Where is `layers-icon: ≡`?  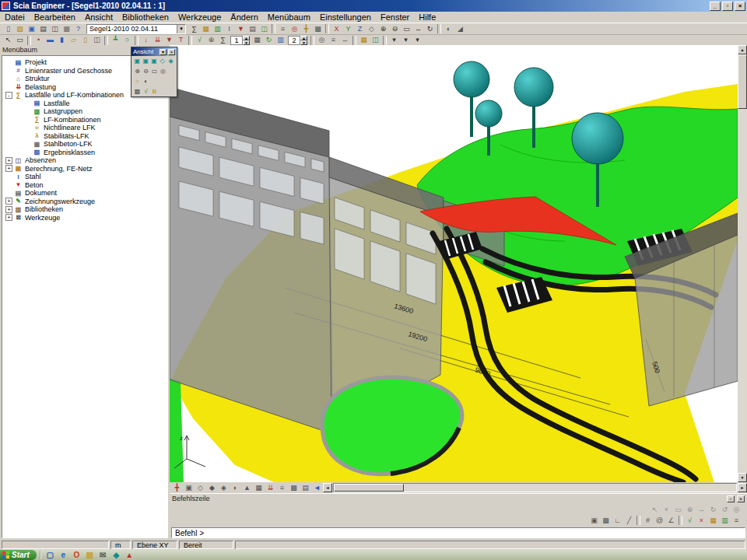
layers-icon: ≡ is located at coordinates (283, 30).